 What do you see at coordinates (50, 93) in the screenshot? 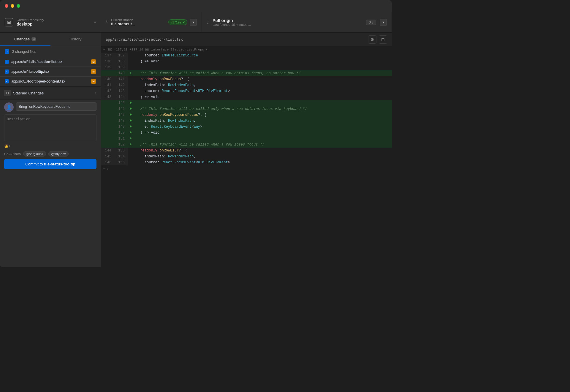
I see `stashed-header: ⊡ Stashed Changes ›` at bounding box center [50, 93].